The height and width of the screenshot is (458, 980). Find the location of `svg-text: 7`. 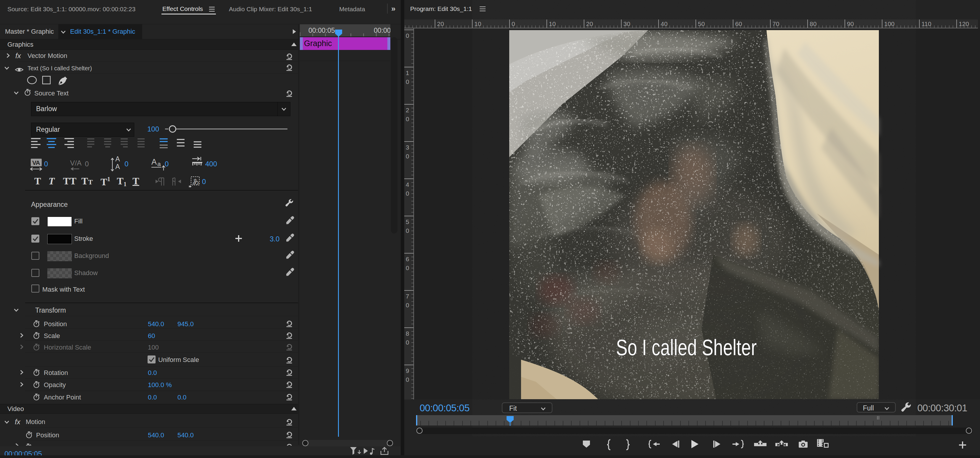

svg-text: 7 is located at coordinates (407, 296).